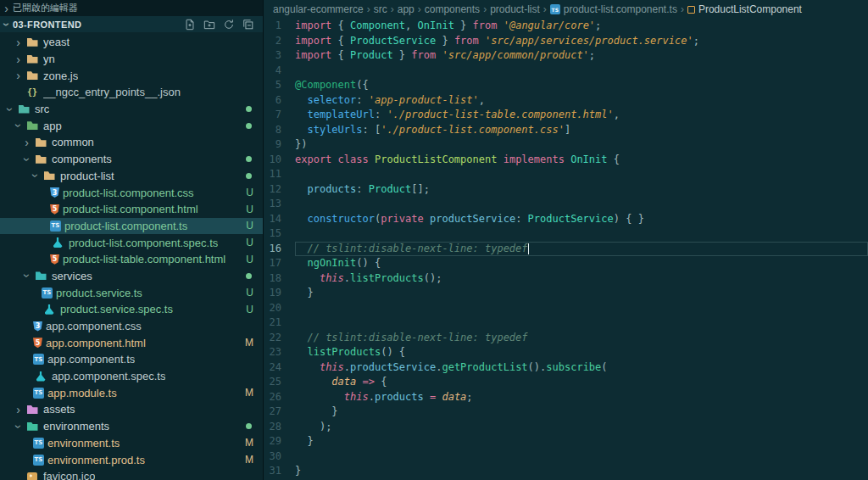 The height and width of the screenshot is (480, 868). I want to click on css-icon: 3, so click(37, 327).